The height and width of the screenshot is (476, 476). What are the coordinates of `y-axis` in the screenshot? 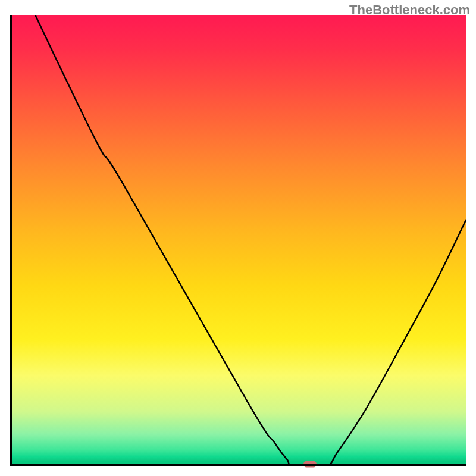 It's located at (11, 240).